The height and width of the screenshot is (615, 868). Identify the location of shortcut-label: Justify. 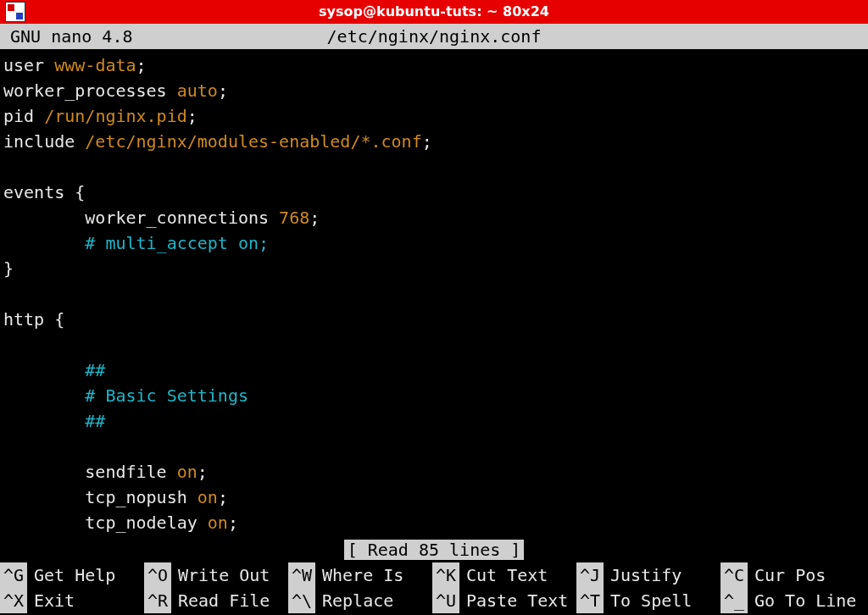
(646, 575).